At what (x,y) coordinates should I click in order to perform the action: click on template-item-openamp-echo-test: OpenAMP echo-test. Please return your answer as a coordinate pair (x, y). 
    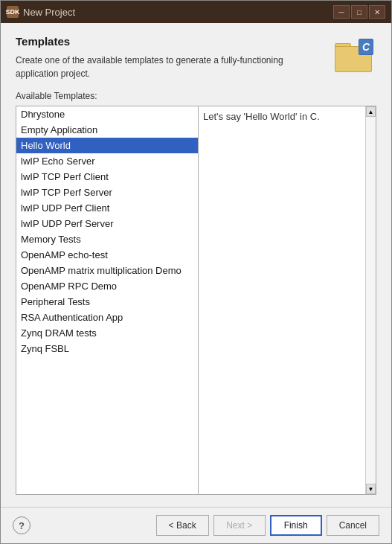
    Looking at the image, I should click on (107, 255).